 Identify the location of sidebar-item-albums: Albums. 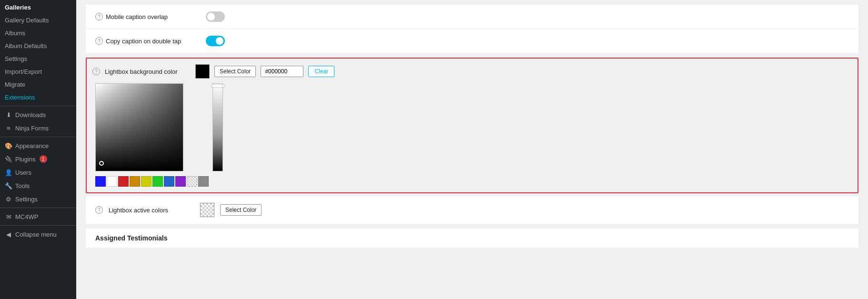
(38, 33).